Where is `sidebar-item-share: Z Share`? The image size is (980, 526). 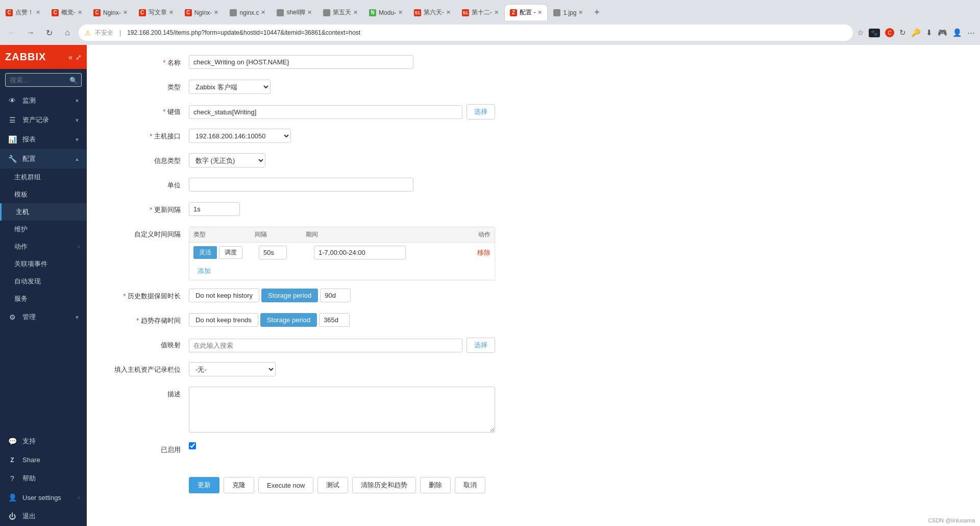
sidebar-item-share: Z Share is located at coordinates (43, 460).